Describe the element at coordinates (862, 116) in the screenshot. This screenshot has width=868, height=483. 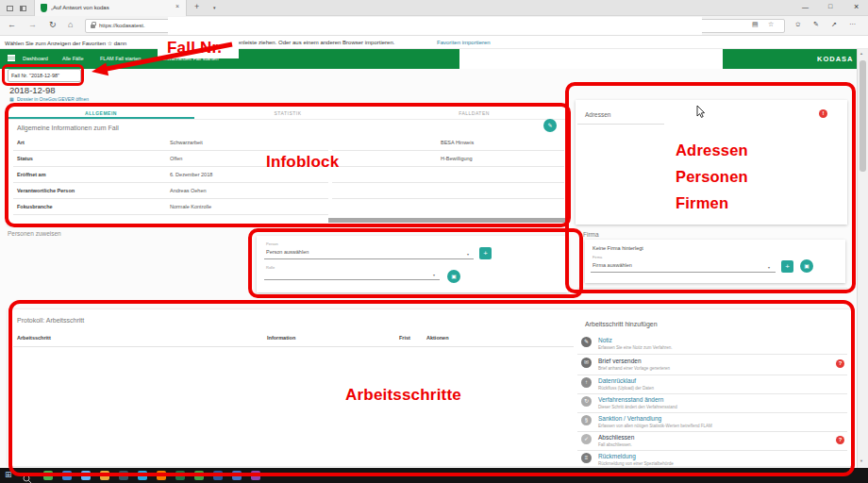
I see `scrollbar-thumb` at that location.